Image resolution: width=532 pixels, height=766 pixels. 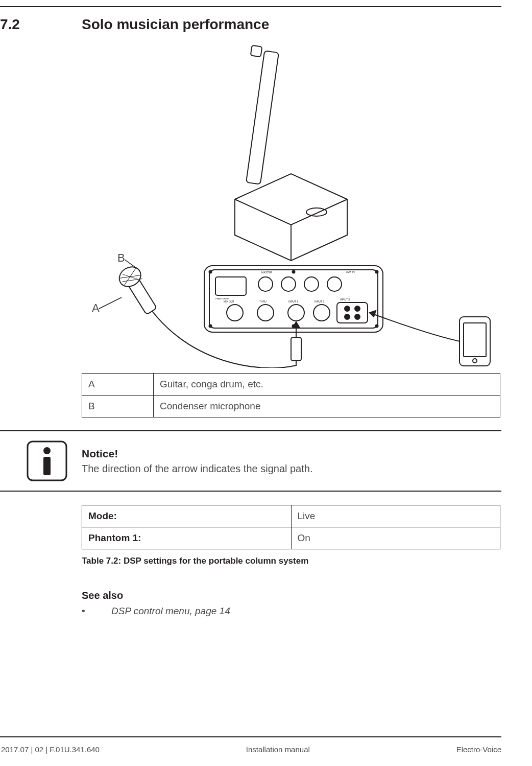 What do you see at coordinates (320, 301) in the screenshot?
I see `svg-text: INPUT 2` at bounding box center [320, 301].